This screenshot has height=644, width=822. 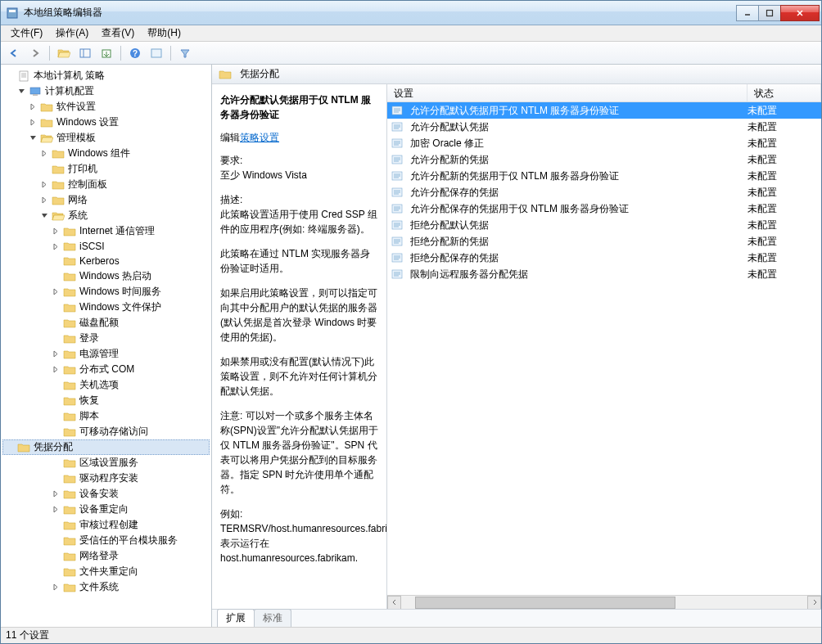 What do you see at coordinates (106, 463) in the screenshot?
I see `tree-locale-services: 区域设置服务` at bounding box center [106, 463].